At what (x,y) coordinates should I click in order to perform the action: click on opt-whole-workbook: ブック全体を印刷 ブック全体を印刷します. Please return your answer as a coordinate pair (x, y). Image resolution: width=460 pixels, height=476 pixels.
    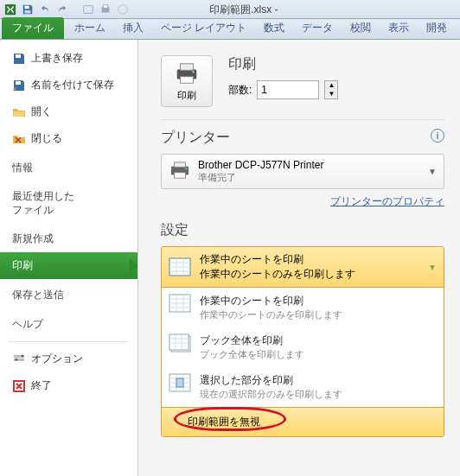
    Looking at the image, I should click on (303, 347).